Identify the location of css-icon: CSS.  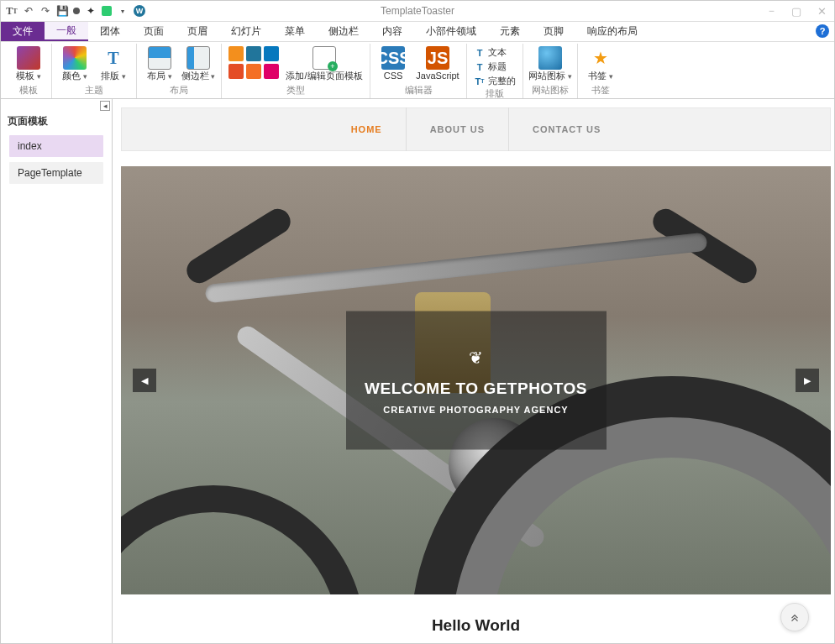
(393, 58).